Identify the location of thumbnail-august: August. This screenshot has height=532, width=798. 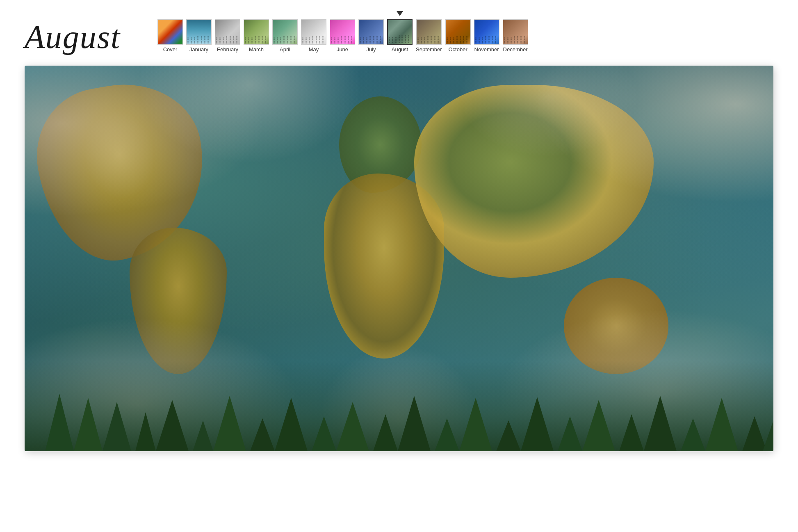
(400, 36).